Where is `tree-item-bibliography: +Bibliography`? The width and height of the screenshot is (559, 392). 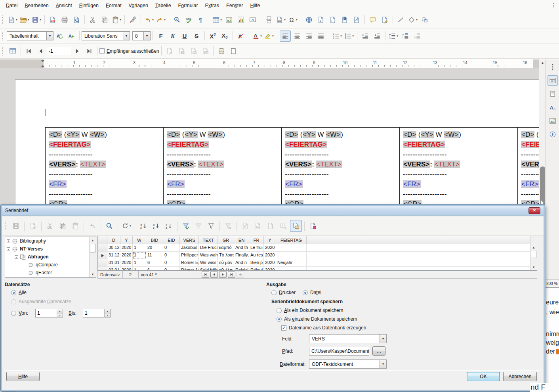 tree-item-bibliography: +Bibliography is located at coordinates (51, 241).